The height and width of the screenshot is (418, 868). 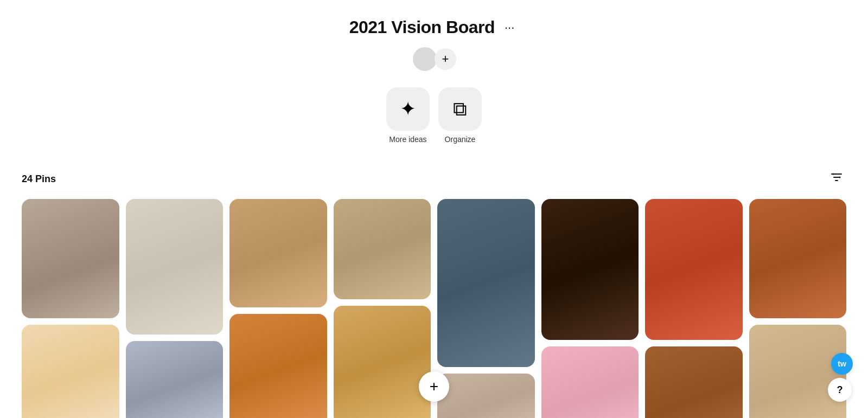 What do you see at coordinates (422, 27) in the screenshot?
I see `board-title: 2021 Vision Board` at bounding box center [422, 27].